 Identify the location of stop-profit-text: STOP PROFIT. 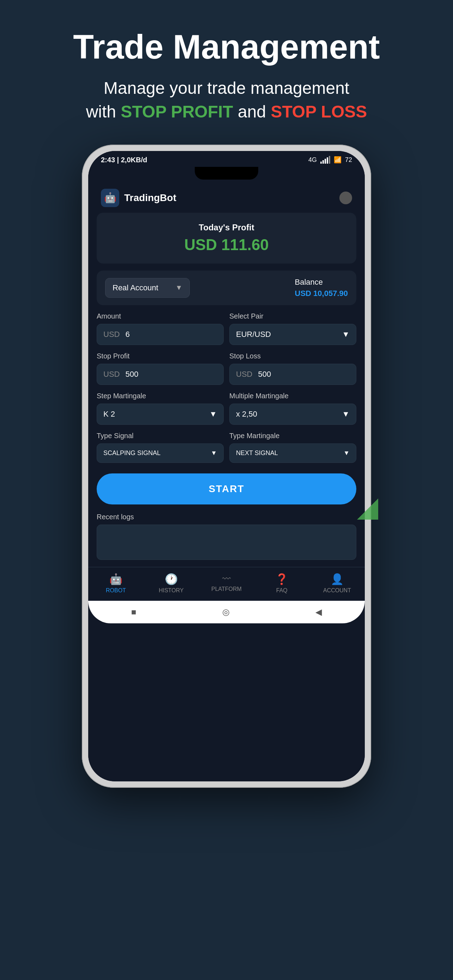
(176, 112).